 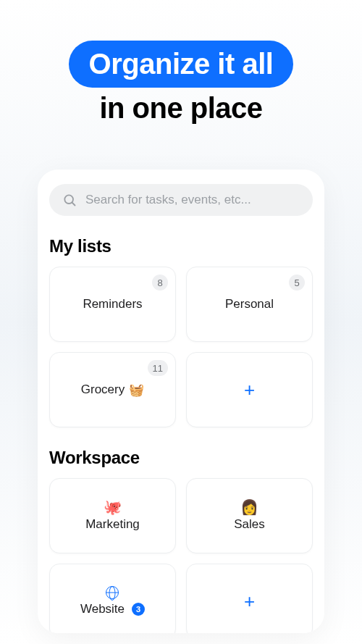 What do you see at coordinates (249, 507) in the screenshot?
I see `person-icon: 👩` at bounding box center [249, 507].